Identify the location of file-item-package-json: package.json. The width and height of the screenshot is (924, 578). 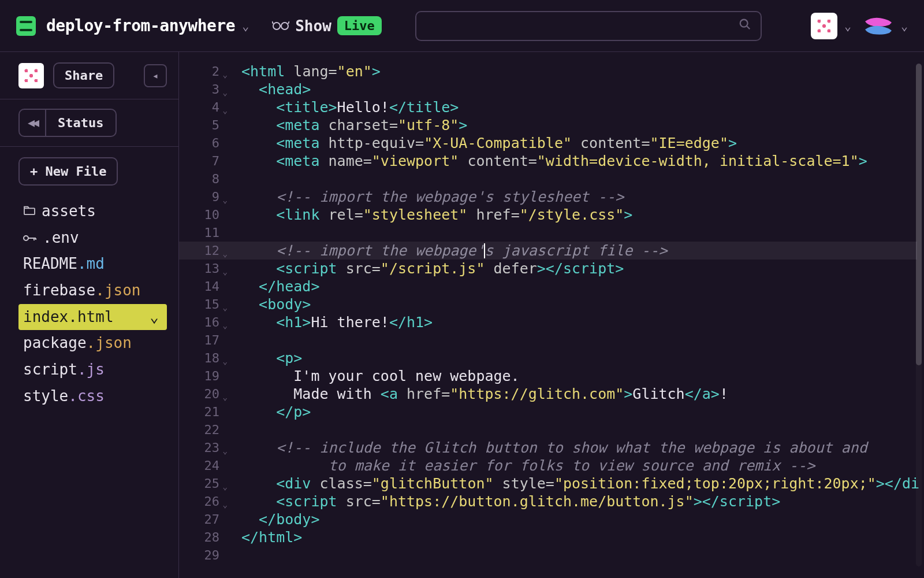
(92, 343).